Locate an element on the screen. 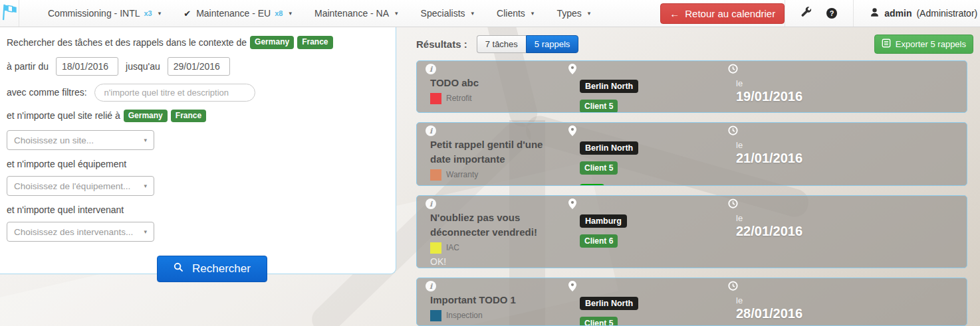  card-date-column: le 22/01/2016 is located at coordinates (847, 233).